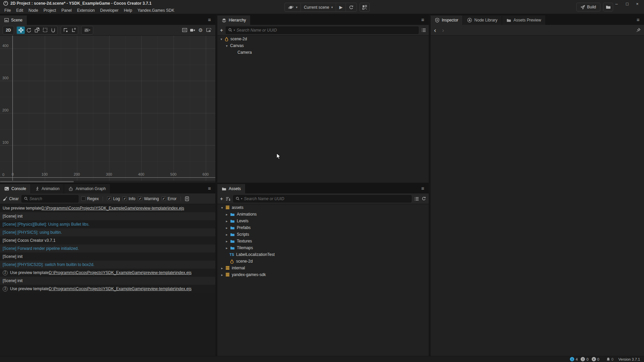 This screenshot has width=644, height=362. I want to click on scrollbar-thumb, so click(37, 182).